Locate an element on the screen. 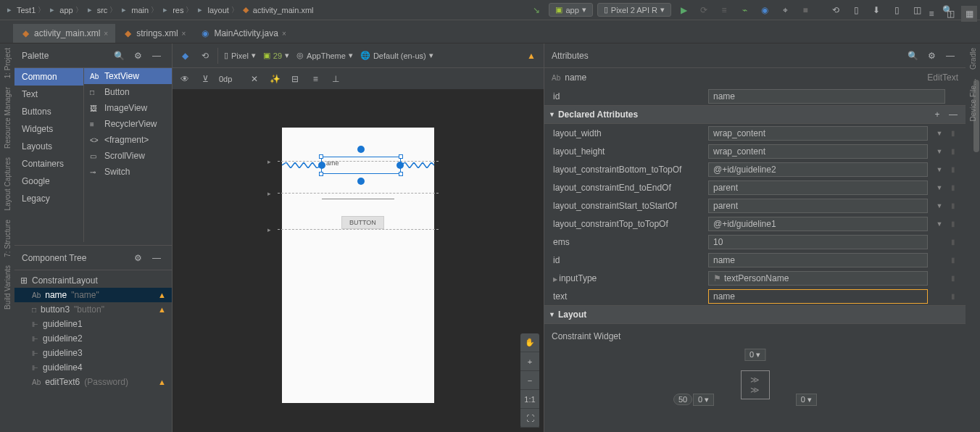 The width and height of the screenshot is (980, 432). breadcrumb-item: ▸main is located at coordinates (133, 10).